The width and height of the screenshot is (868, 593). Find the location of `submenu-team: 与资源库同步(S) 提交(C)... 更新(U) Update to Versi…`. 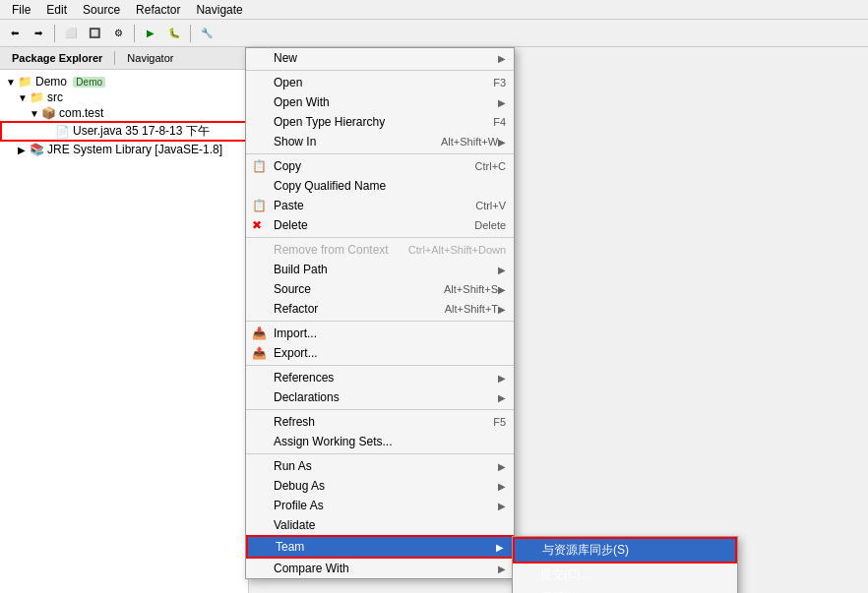

submenu-team: 与资源库同步(S) 提交(C)... 更新(U) Update to Versi… is located at coordinates (625, 564).